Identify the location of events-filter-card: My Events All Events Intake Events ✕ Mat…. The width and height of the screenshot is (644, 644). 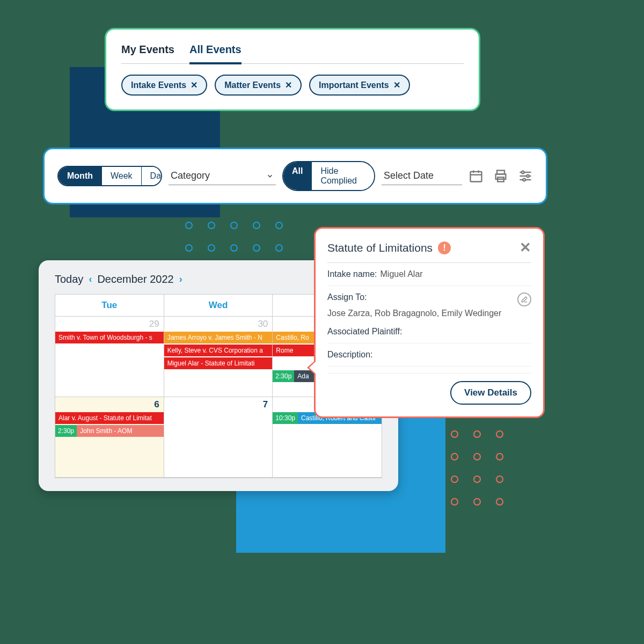
(292, 70).